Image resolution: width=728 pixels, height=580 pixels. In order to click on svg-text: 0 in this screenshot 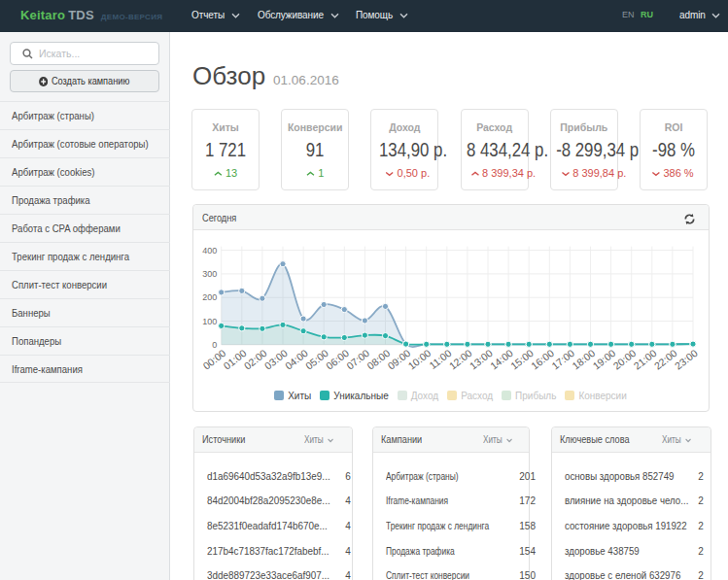, I will do `click(214, 345)`.